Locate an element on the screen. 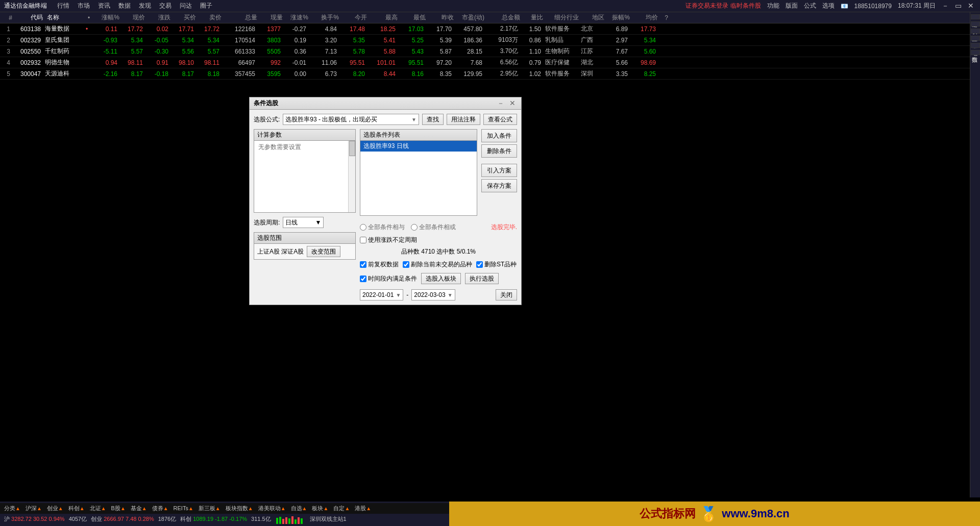 This screenshot has height=526, width=980. execute-button: 执行选股 is located at coordinates (482, 279).